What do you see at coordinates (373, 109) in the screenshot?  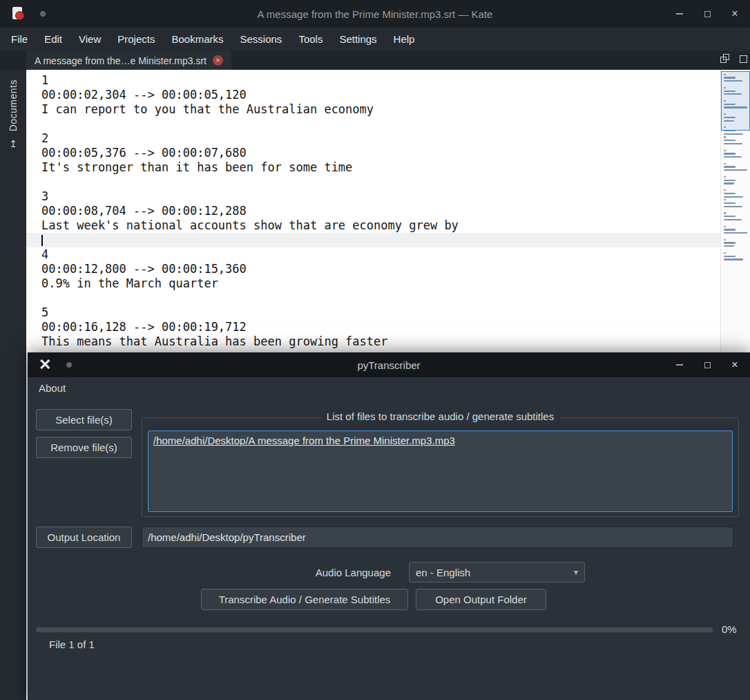 I see `editor-line: I can report to you that the Australian …` at bounding box center [373, 109].